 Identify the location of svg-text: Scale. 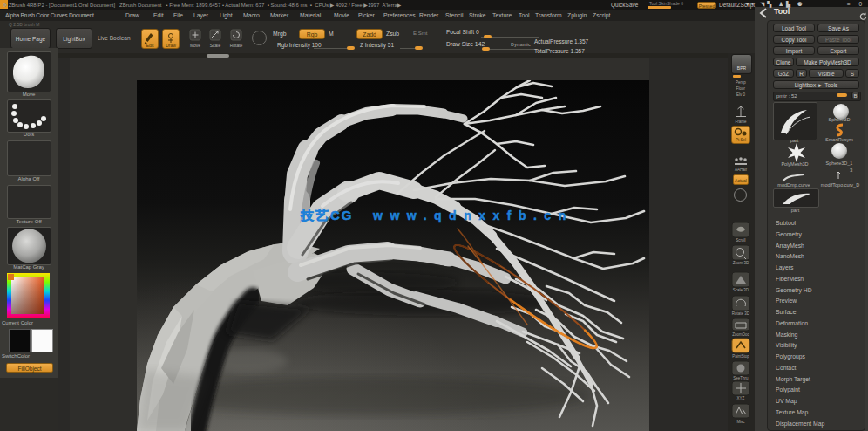
(216, 45).